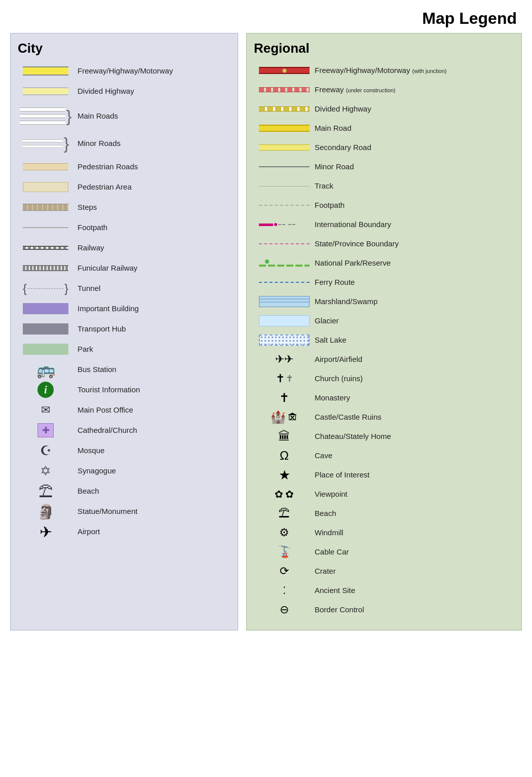 Image resolution: width=532 pixels, height=777 pixels. I want to click on list-item: ⟳ Crater, so click(385, 571).